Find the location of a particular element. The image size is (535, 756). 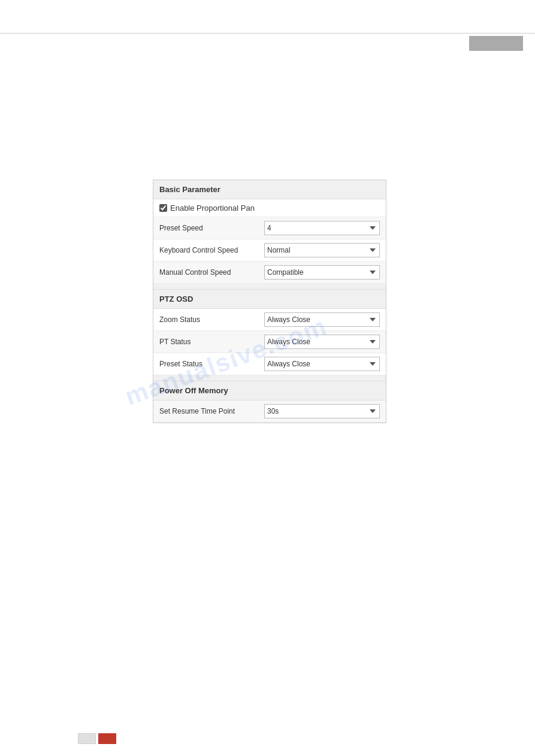

zoom-status-select: Always Close Always Open Auto is located at coordinates (322, 320).